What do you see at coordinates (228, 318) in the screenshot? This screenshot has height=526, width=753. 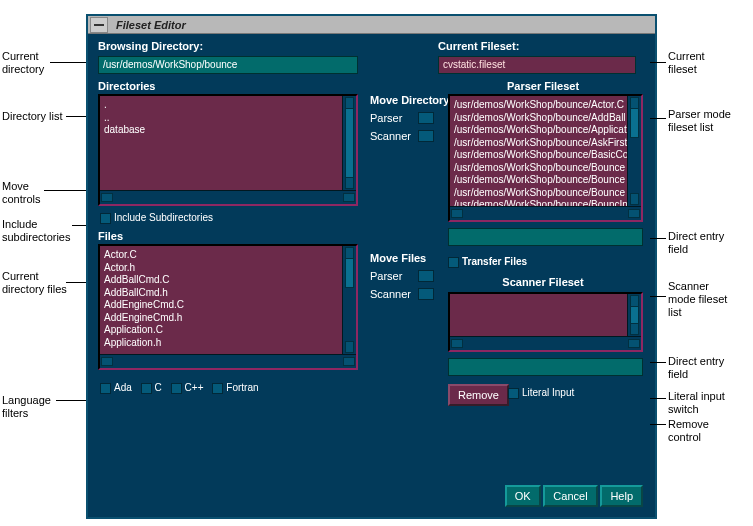 I see `list-item: AddEngineCmd.h` at bounding box center [228, 318].